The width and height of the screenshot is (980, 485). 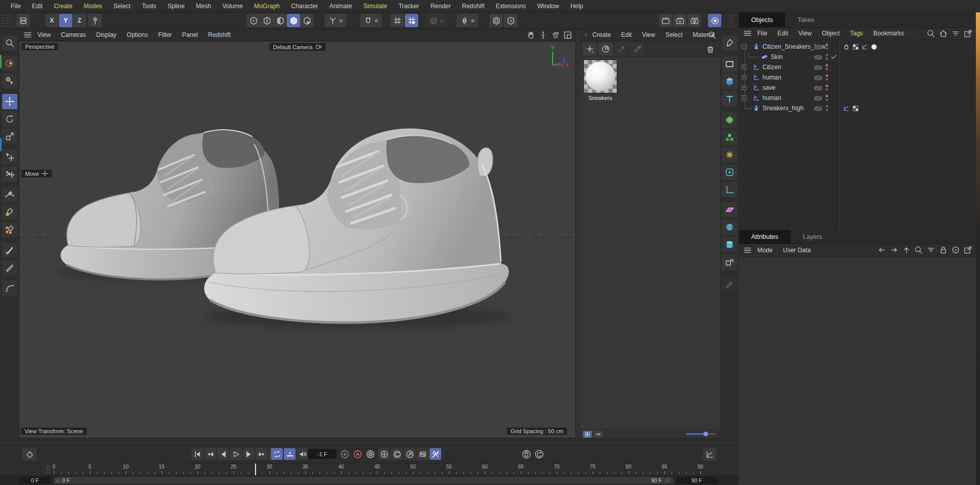 I want to click on viewport-menu-item: Panel, so click(x=190, y=35).